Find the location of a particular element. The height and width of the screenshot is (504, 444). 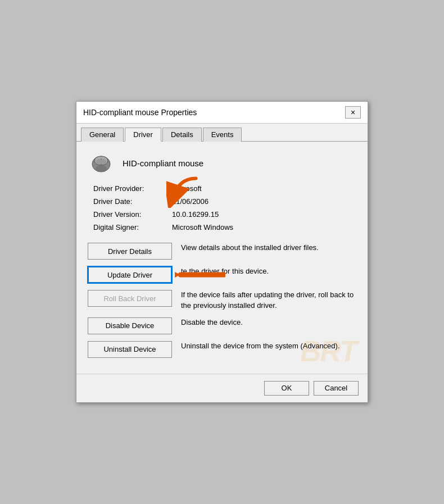

update-driver-arrow is located at coordinates (200, 275).